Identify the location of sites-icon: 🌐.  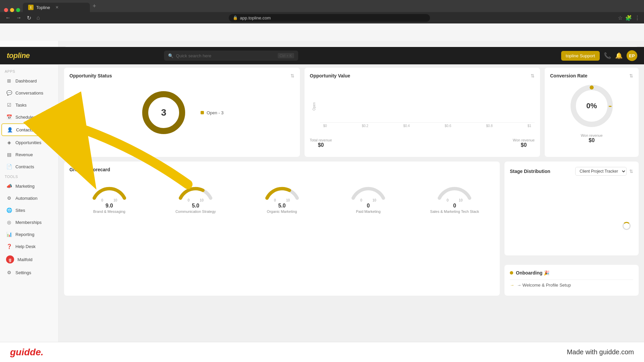
(9, 210).